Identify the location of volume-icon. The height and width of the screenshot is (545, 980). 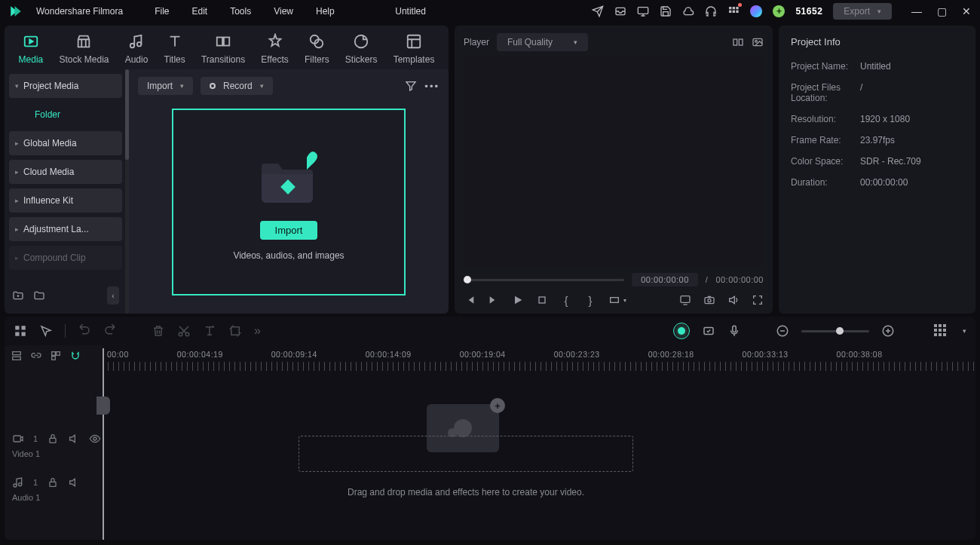
(733, 300).